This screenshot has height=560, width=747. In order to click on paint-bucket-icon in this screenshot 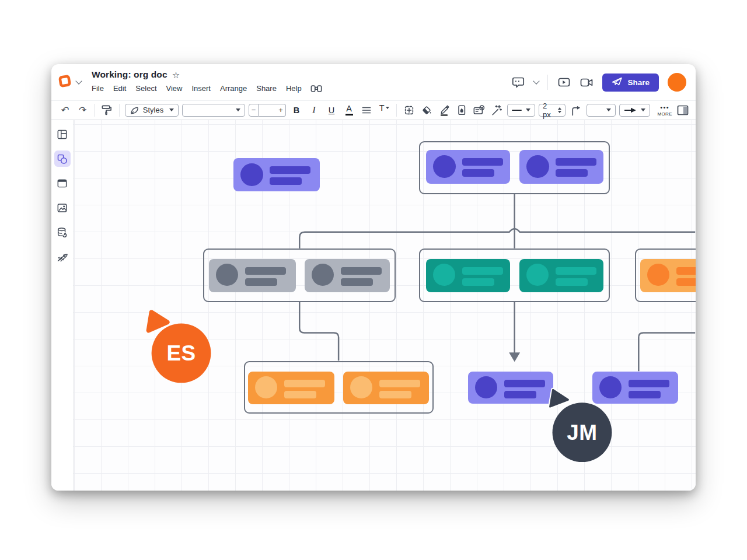, I will do `click(427, 110)`.